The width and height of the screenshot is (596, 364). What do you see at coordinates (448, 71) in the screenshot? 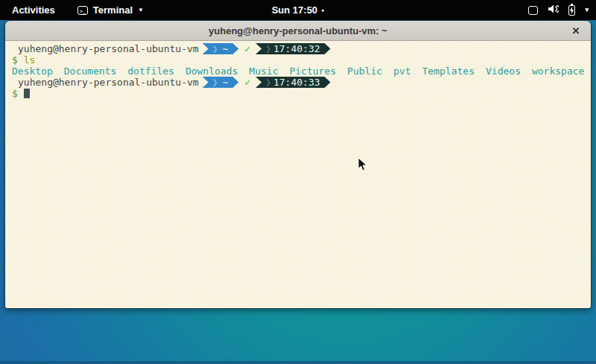
I see `directory-name: Templates` at bounding box center [448, 71].